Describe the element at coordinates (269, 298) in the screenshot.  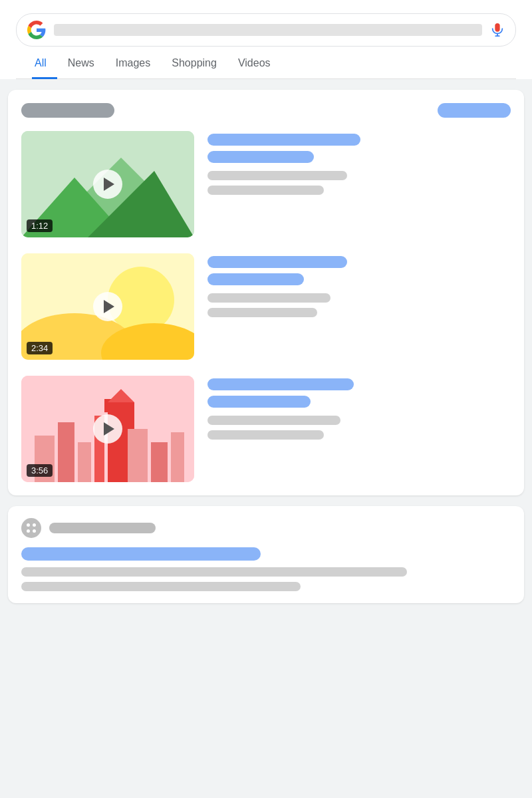
I see `video-desc-2a` at that location.